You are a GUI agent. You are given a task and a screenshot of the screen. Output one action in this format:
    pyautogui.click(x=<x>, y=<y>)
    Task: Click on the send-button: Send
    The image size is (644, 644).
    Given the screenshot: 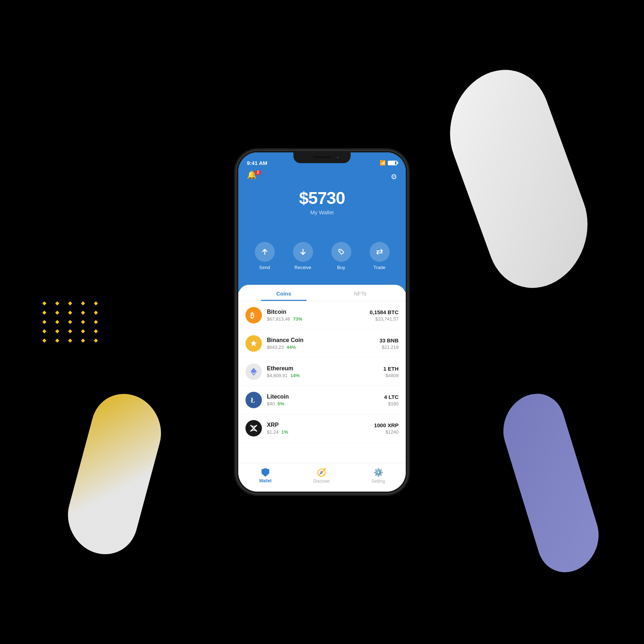 What is the action you would take?
    pyautogui.click(x=265, y=256)
    